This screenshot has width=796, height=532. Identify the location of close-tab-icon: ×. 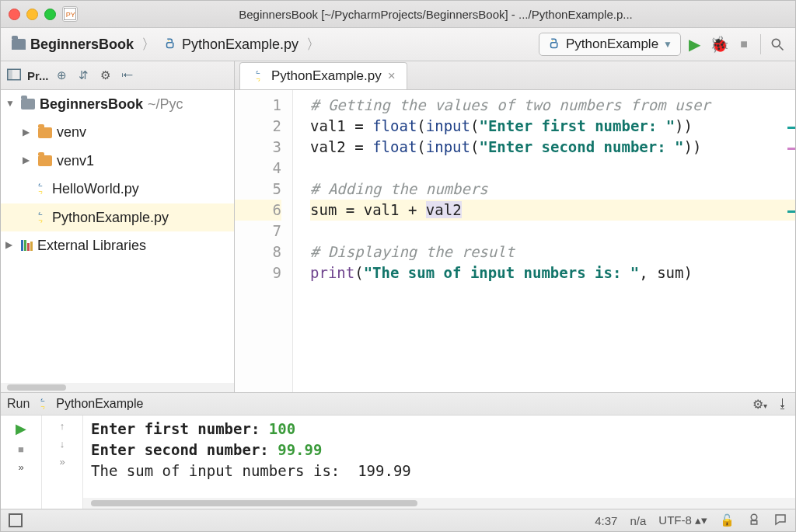
(392, 76).